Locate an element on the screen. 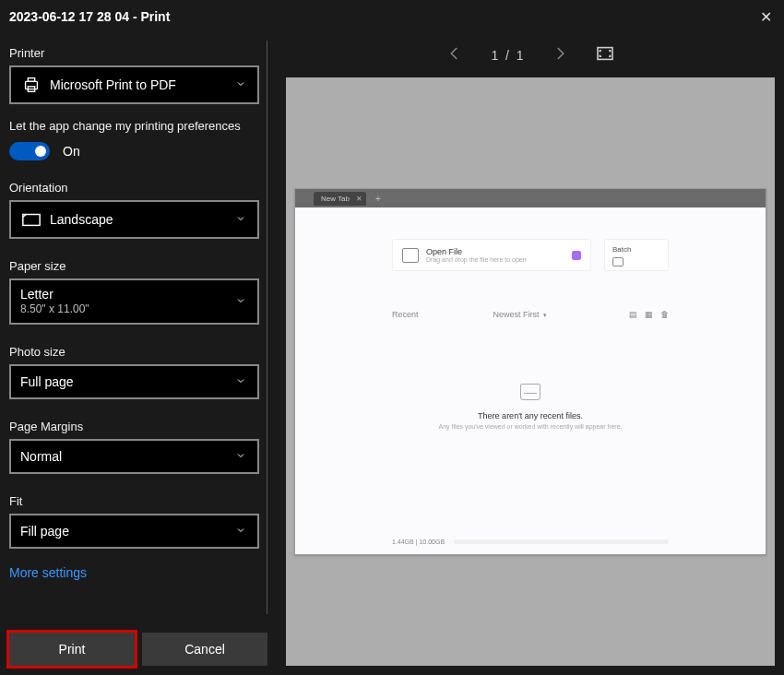  folder-icon is located at coordinates (410, 255).